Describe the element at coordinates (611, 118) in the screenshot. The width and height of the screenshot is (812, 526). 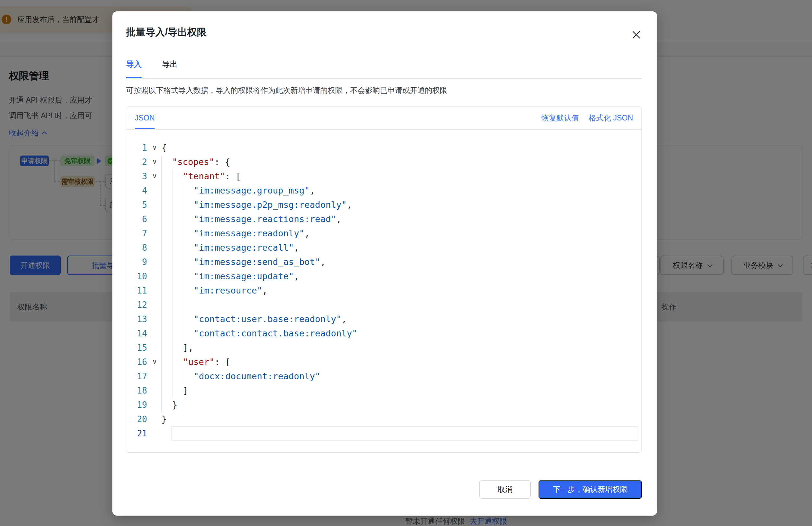
I see `format-json-link: 格式化 JSON` at that location.